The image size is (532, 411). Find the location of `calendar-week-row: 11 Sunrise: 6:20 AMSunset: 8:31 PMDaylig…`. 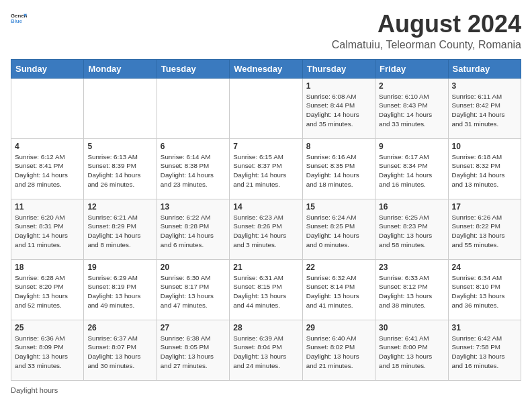

calendar-week-row: 11 Sunrise: 6:20 AMSunset: 8:31 PMDaylig… is located at coordinates (266, 229).